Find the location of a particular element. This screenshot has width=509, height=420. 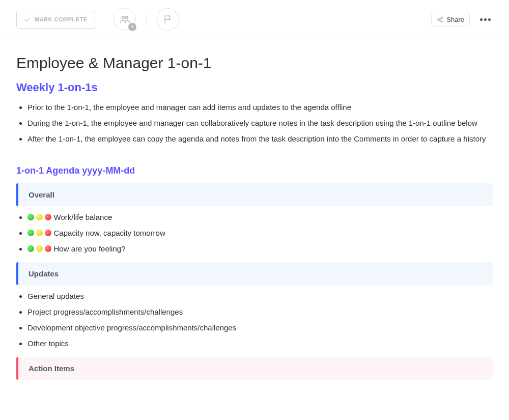

people-icon is located at coordinates (125, 19).